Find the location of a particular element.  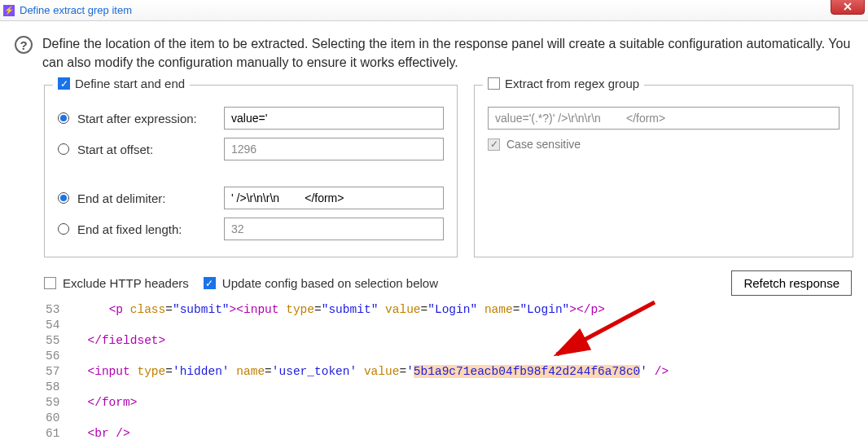

app-icon: ⚡ is located at coordinates (9, 11).